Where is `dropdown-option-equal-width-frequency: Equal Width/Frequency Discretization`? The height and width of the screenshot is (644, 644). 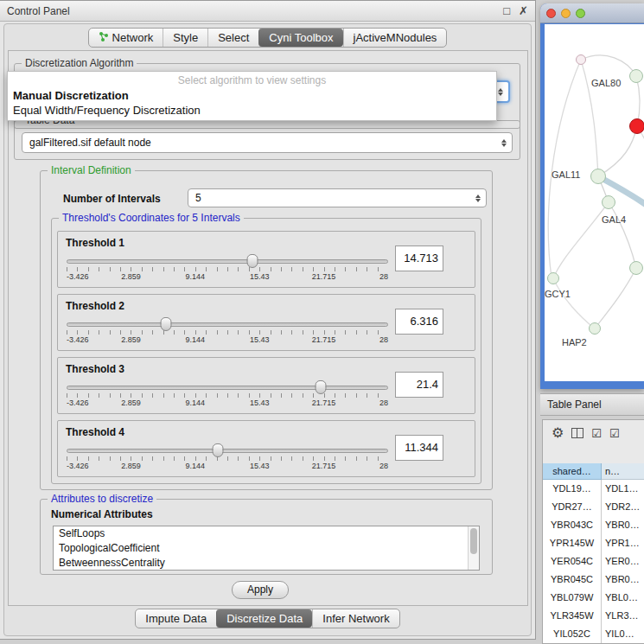
dropdown-option-equal-width-frequency: Equal Width/Frequency Discretization is located at coordinates (252, 111).